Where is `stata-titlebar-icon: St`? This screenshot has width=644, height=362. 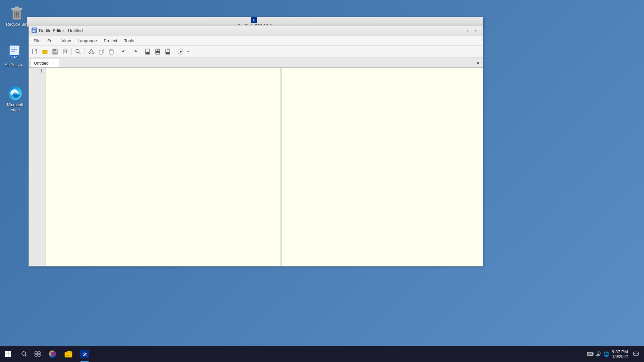
stata-titlebar-icon: St is located at coordinates (254, 20).